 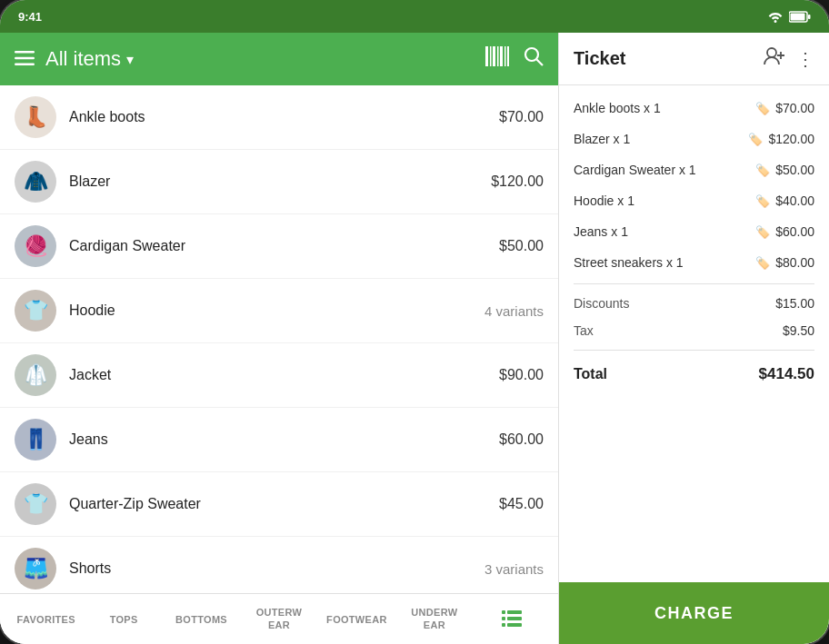 I want to click on ticket-item-price: $120.00, so click(x=791, y=139).